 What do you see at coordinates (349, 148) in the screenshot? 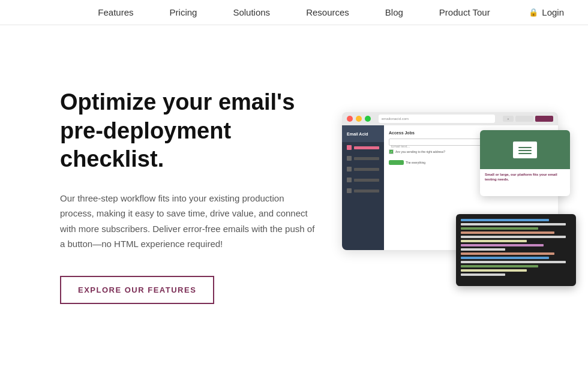
I see `sidebar-icon` at bounding box center [349, 148].